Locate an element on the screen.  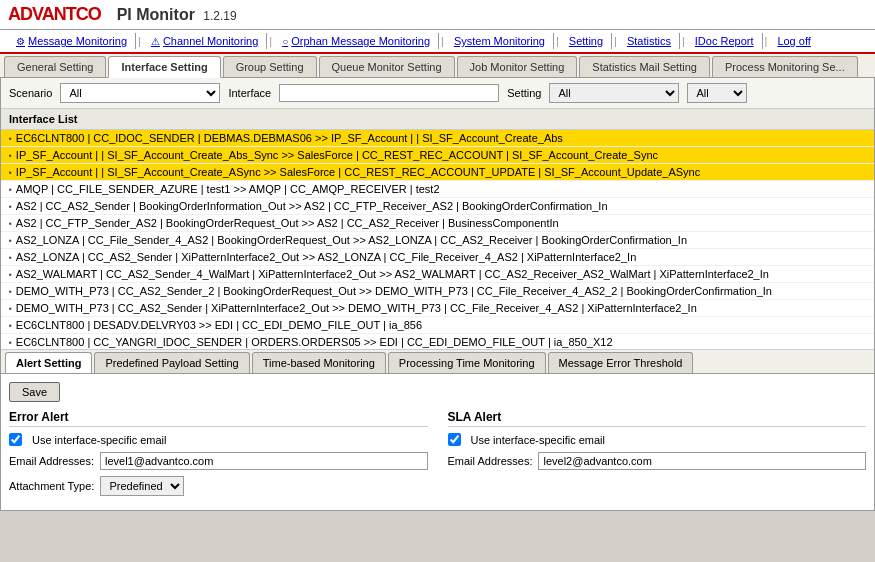
main-nav: ⚙ Message Monitoring | ⚠ Channel Monitor… is located at coordinates (438, 42).